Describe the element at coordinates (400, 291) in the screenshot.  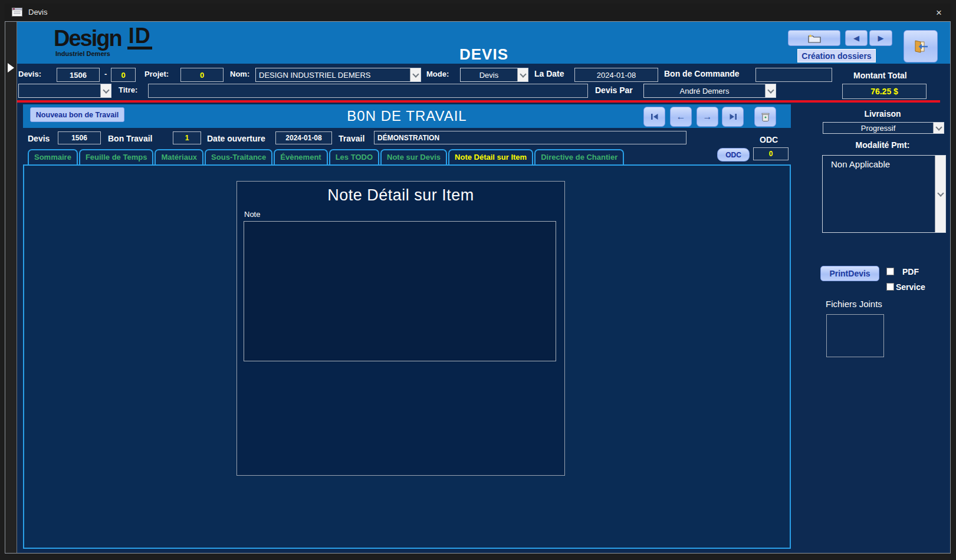
I see `note-textarea` at that location.